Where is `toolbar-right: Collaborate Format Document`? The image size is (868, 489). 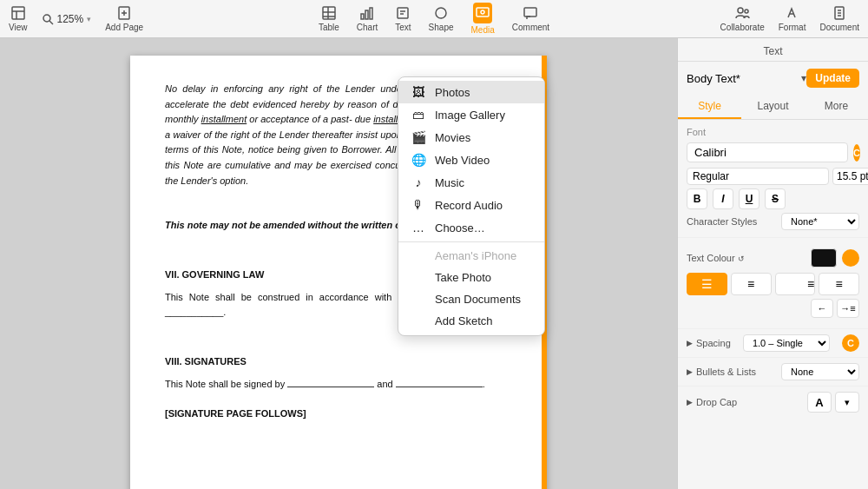 toolbar-right: Collaborate Format Document is located at coordinates (712, 19).